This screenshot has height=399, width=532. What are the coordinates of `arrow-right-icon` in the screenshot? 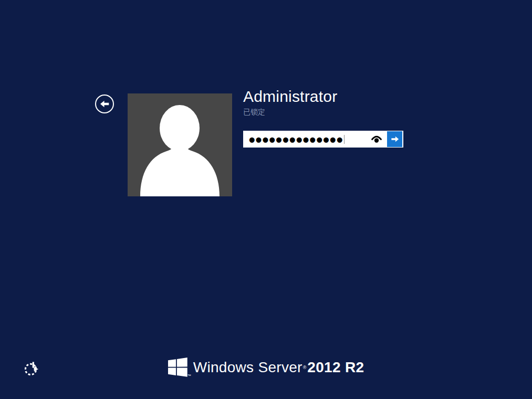 It's located at (395, 139).